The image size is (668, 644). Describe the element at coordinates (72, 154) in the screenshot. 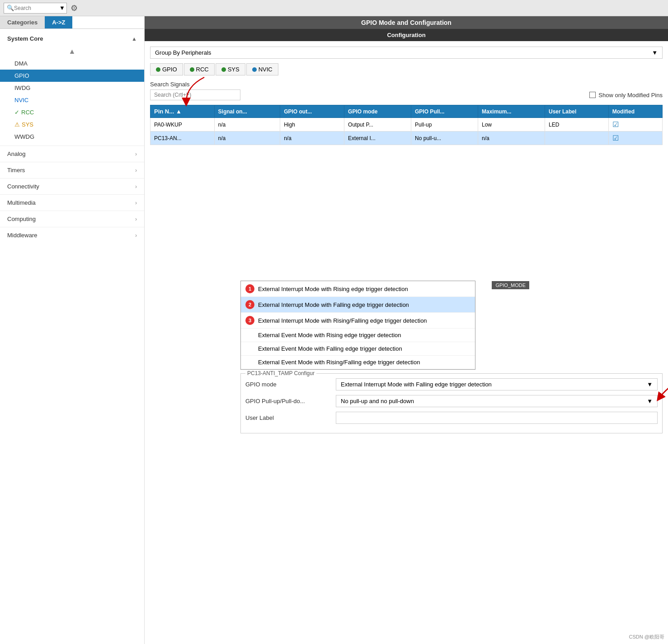

I see `sidebar-item-analog: Analog ›` at that location.